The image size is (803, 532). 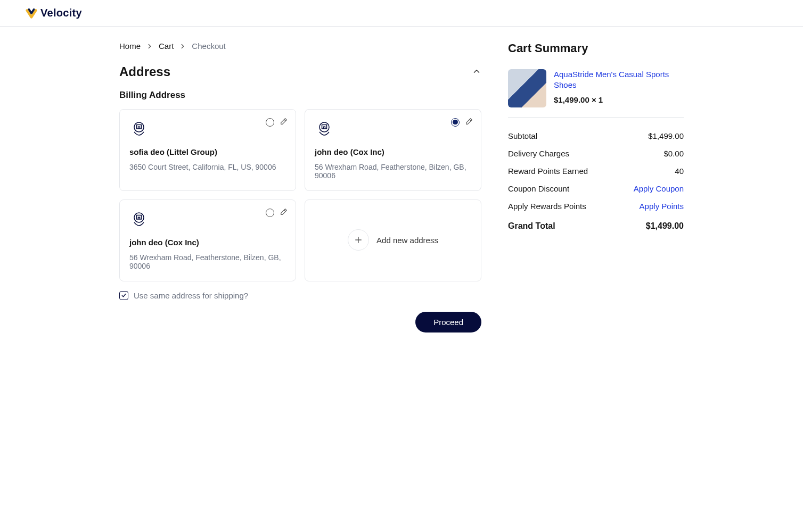 I want to click on address-card: sofia deo (Littel Group) 3650 Court Stre…, so click(x=208, y=150).